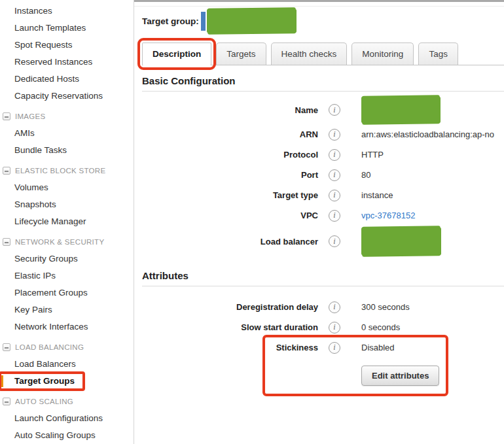 Image resolution: width=504 pixels, height=444 pixels. Describe the element at coordinates (67, 276) in the screenshot. I see `sidebar-item-elastic-ips: Elastic IPs` at that location.